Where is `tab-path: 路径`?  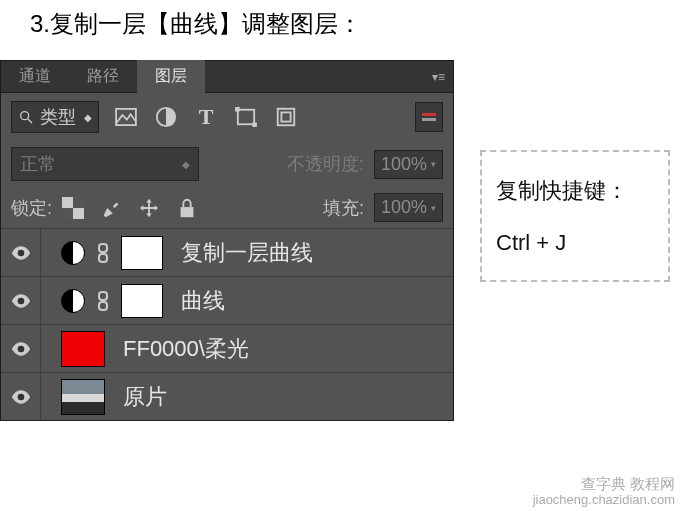
tab-path: 路径 is located at coordinates (103, 76).